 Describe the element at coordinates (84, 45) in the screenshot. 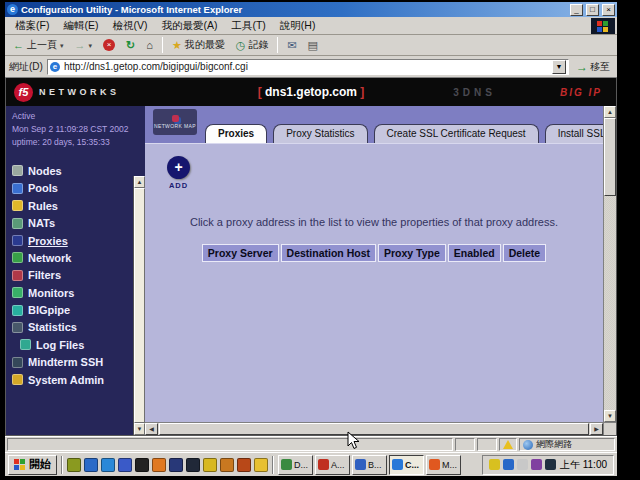

I see `forward-button` at that location.